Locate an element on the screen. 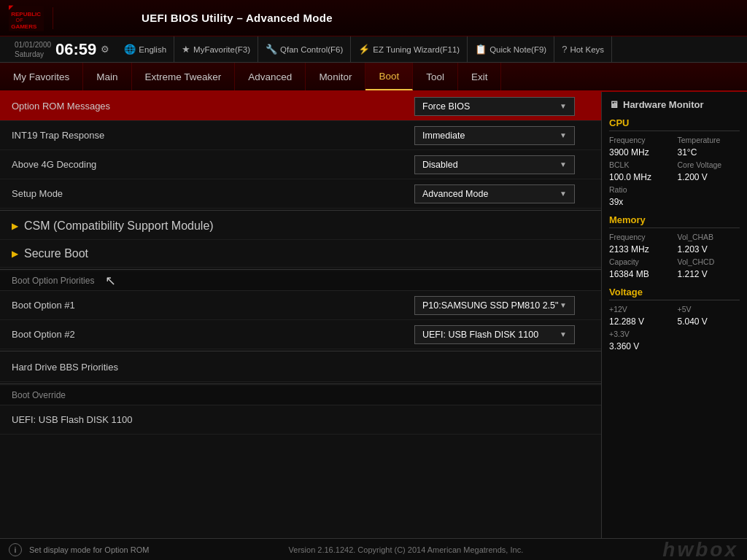  cpu-ratio-value: 39x is located at coordinates (640, 202).